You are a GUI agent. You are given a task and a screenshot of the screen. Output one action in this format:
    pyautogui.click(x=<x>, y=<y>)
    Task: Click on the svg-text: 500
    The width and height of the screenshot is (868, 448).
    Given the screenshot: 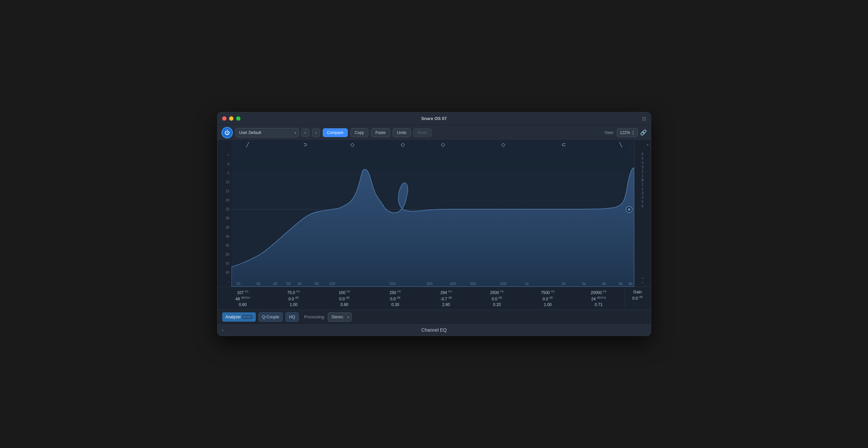 What is the action you would take?
    pyautogui.click(x=473, y=284)
    